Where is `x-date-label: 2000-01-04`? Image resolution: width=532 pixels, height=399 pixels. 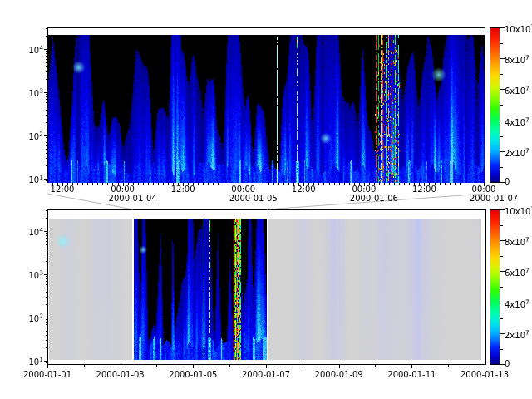 x-date-label: 2000-01-04 is located at coordinates (133, 198).